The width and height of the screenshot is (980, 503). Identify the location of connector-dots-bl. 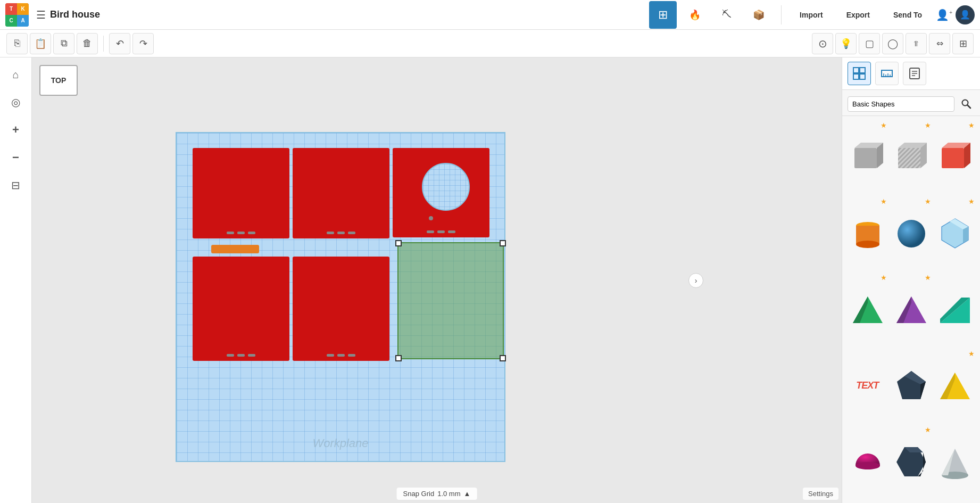
(241, 356).